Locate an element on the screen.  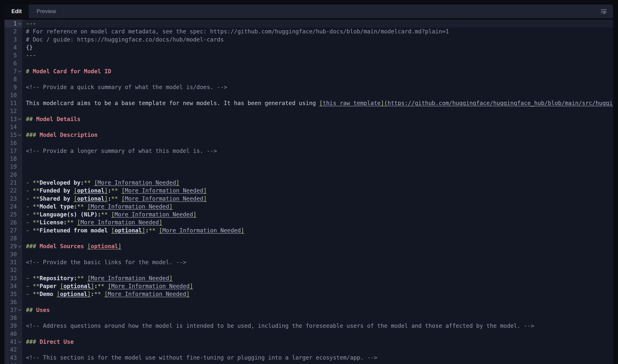
code-token: <!-- This section is for the model use w… is located at coordinates (202, 358).